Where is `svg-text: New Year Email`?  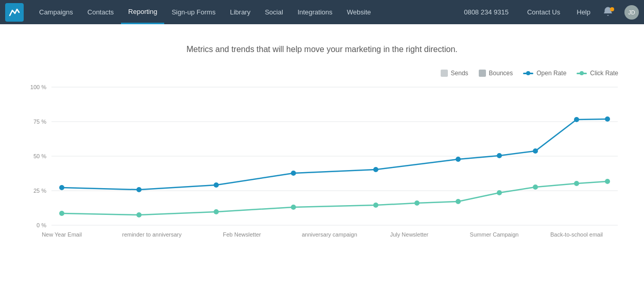
svg-text: New Year Email is located at coordinates (62, 234).